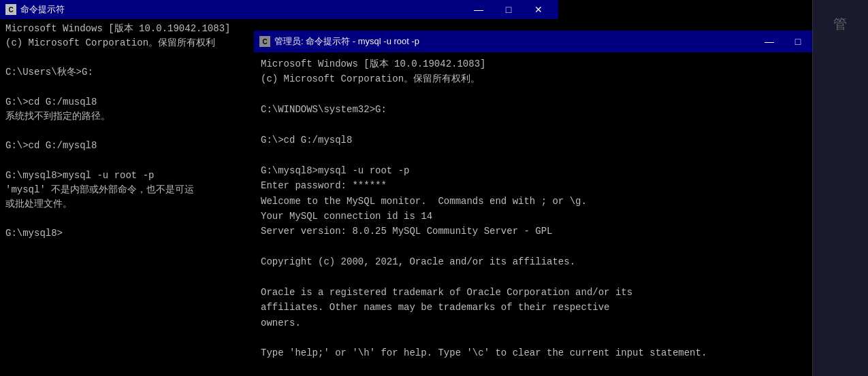 The width and height of the screenshot is (868, 376). What do you see at coordinates (550, 109) in the screenshot?
I see `fg-line-4: C:\WINDOWS\system32>G:` at bounding box center [550, 109].